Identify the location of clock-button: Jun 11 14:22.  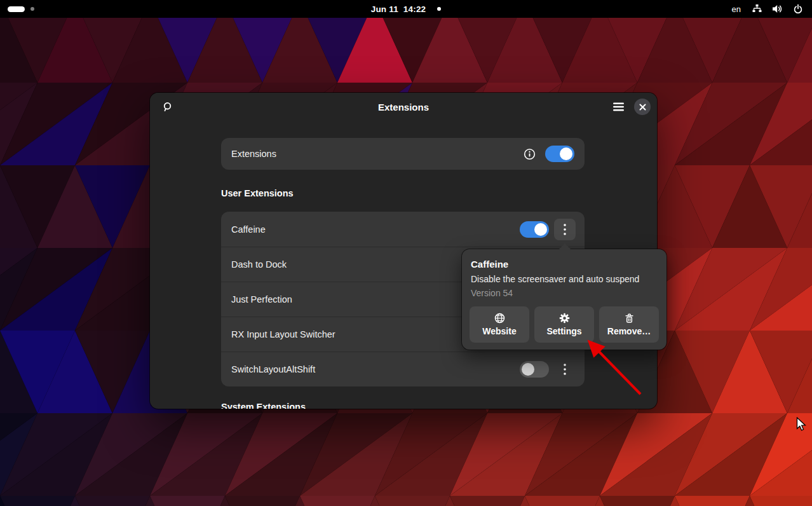
(406, 9).